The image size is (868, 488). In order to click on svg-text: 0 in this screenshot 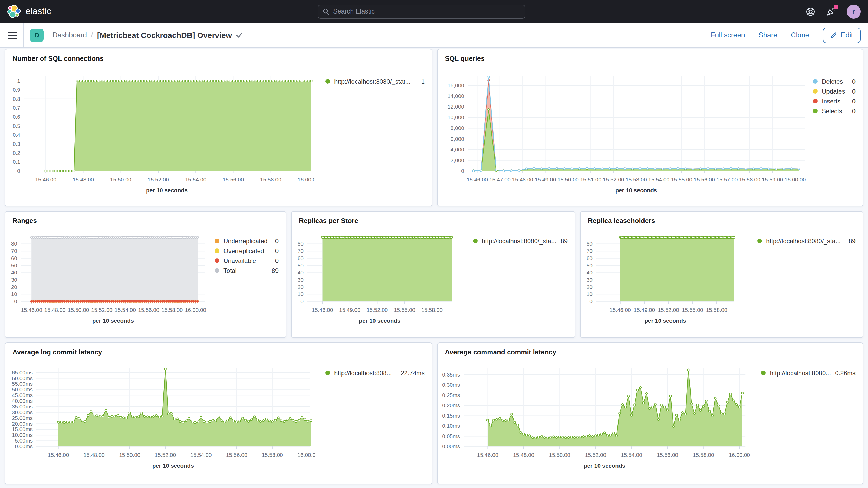, I will do `click(16, 301)`.